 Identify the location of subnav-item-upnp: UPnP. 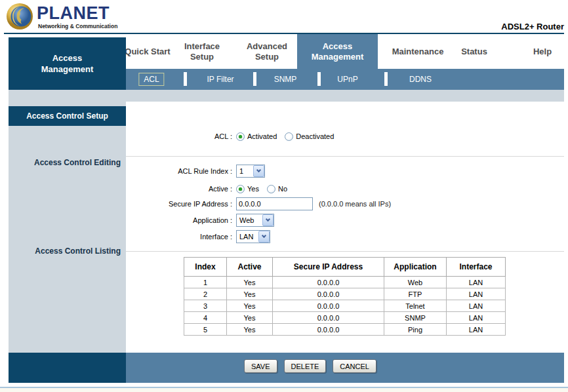
(348, 79).